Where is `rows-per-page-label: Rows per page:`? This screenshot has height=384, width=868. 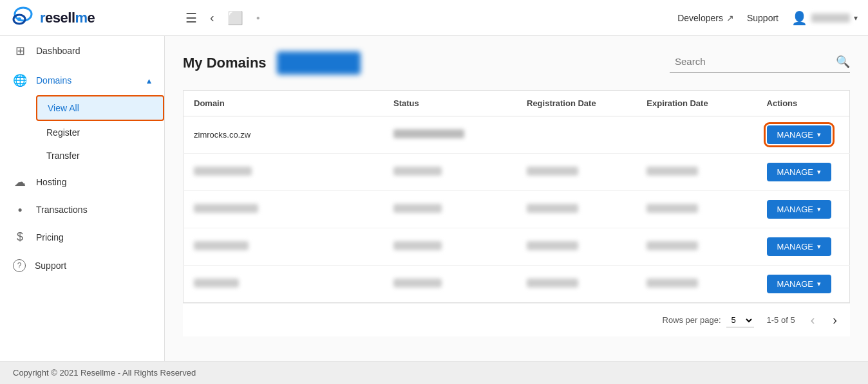 rows-per-page-label: Rows per page: is located at coordinates (692, 320).